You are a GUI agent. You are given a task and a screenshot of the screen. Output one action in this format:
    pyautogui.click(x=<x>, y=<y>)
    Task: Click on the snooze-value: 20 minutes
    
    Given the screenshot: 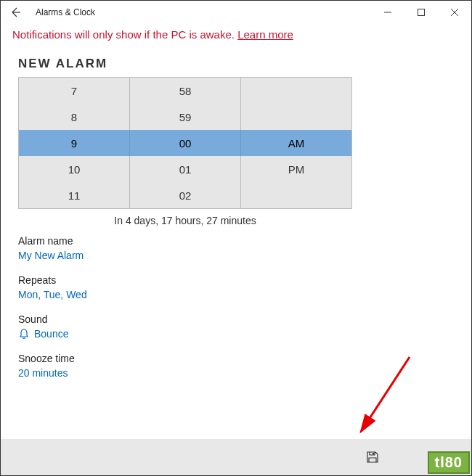 What is the action you would take?
    pyautogui.click(x=236, y=373)
    